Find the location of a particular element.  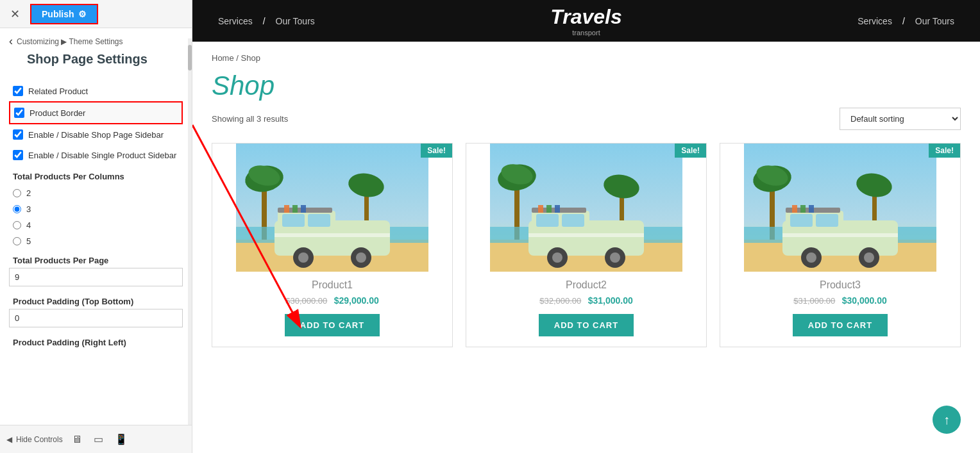

page-title: Shop Page Settings is located at coordinates (96, 63).